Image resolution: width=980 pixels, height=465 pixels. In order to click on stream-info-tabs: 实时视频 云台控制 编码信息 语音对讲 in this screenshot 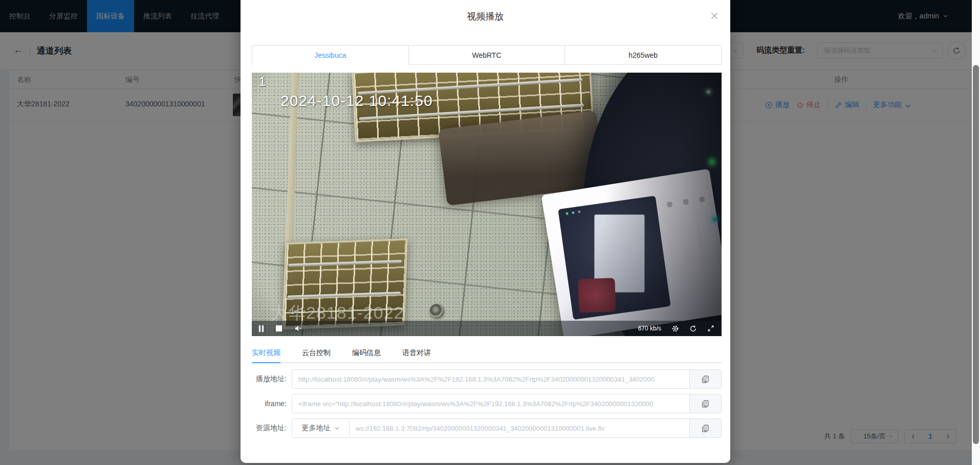, I will do `click(487, 353)`.